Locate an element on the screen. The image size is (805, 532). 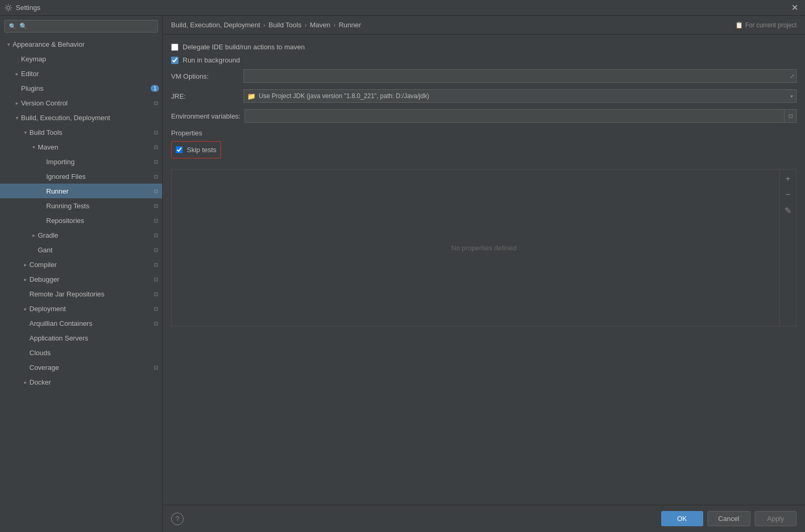
jre-label: JRE: is located at coordinates (205, 97).